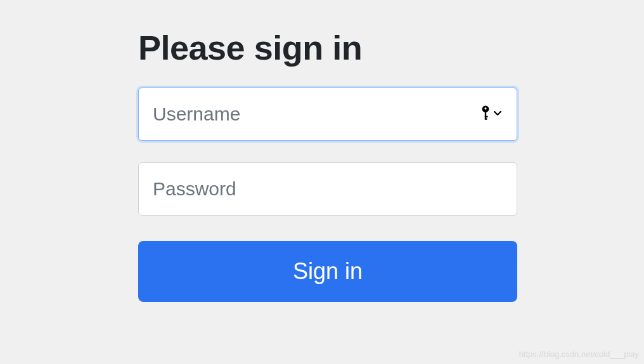  I want to click on watermark: https://blog.csdn.net/cold___play, so click(579, 354).